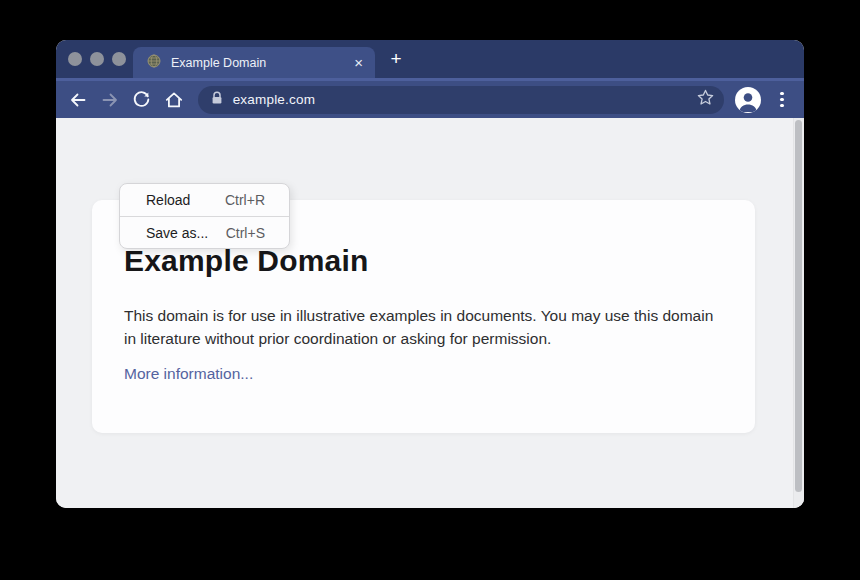 The width and height of the screenshot is (860, 580). Describe the element at coordinates (254, 62) in the screenshot. I see `tab-example-domain: Example Domain ×` at that location.